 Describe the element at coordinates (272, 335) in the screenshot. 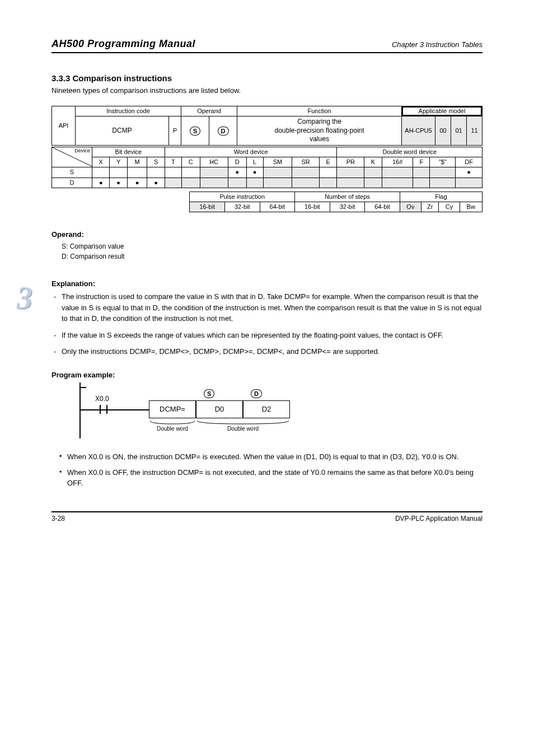

I see `explanation-item-1: If the value in S exceeds the range of v…` at that location.